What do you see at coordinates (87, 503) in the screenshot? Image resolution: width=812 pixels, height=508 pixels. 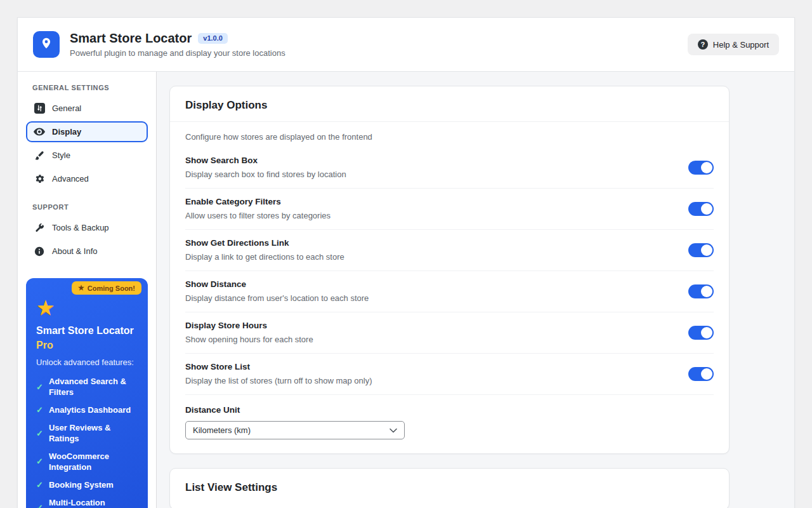 I see `pro-feature-item: ✓ Multi-Location Management` at bounding box center [87, 503].